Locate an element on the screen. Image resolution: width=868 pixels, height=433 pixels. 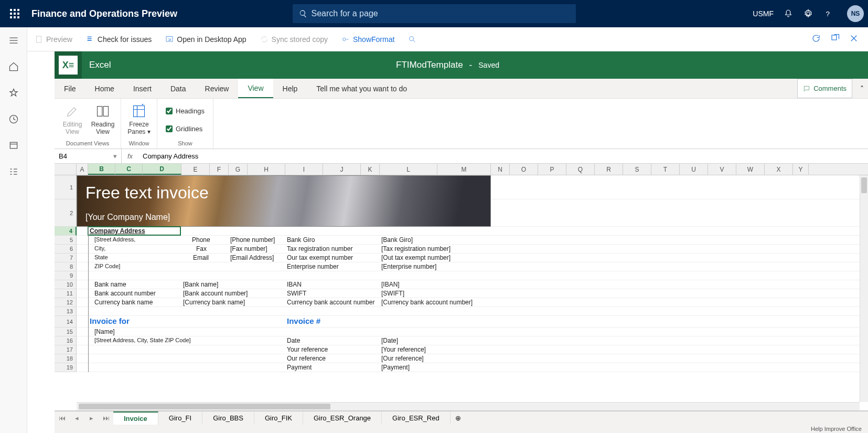
select-all-corner is located at coordinates (66, 169).